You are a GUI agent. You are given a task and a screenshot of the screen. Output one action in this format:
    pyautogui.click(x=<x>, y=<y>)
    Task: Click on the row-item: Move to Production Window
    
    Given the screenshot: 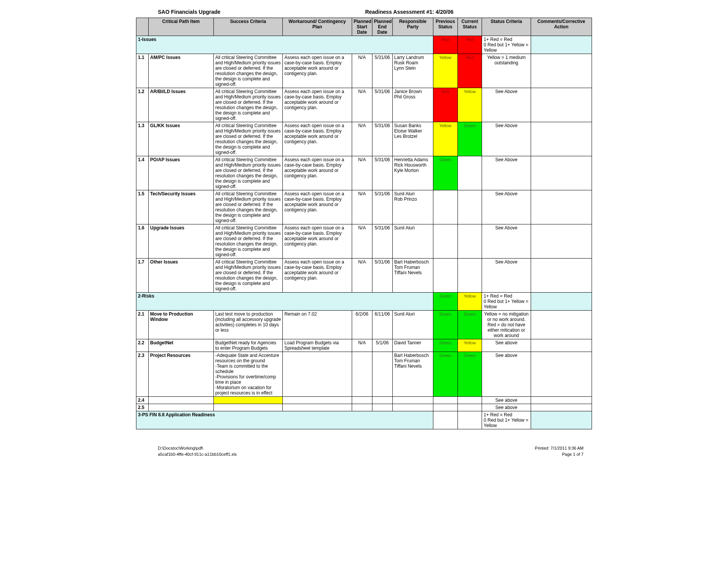 What is the action you would take?
    pyautogui.click(x=181, y=325)
    